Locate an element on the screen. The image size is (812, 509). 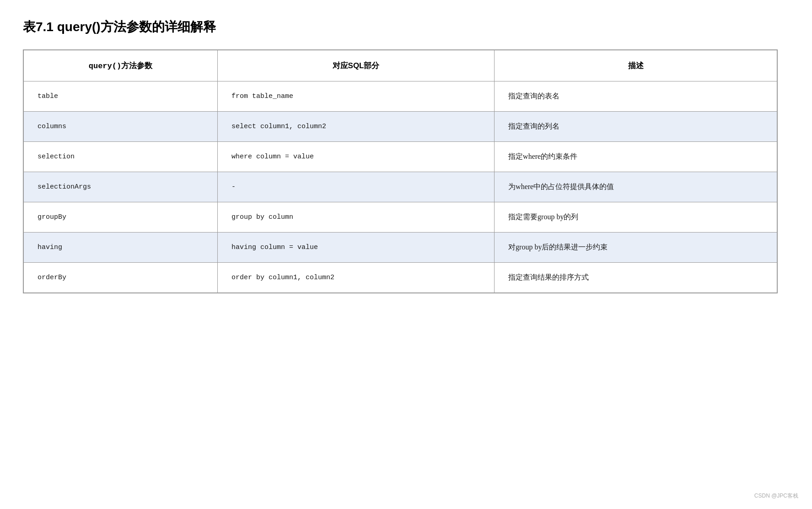
cell-param: table is located at coordinates (121, 97).